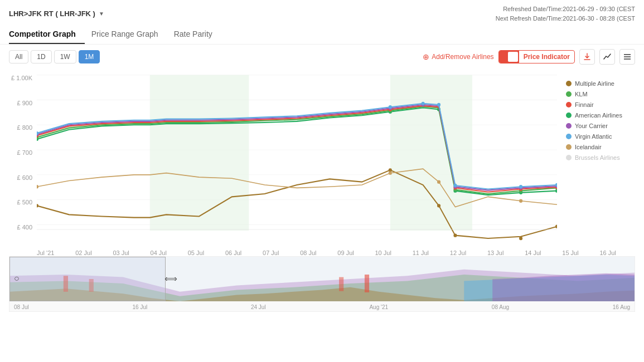 The height and width of the screenshot is (362, 644). I want to click on legend-label-multiple-airline: Multiple Airline, so click(594, 84).